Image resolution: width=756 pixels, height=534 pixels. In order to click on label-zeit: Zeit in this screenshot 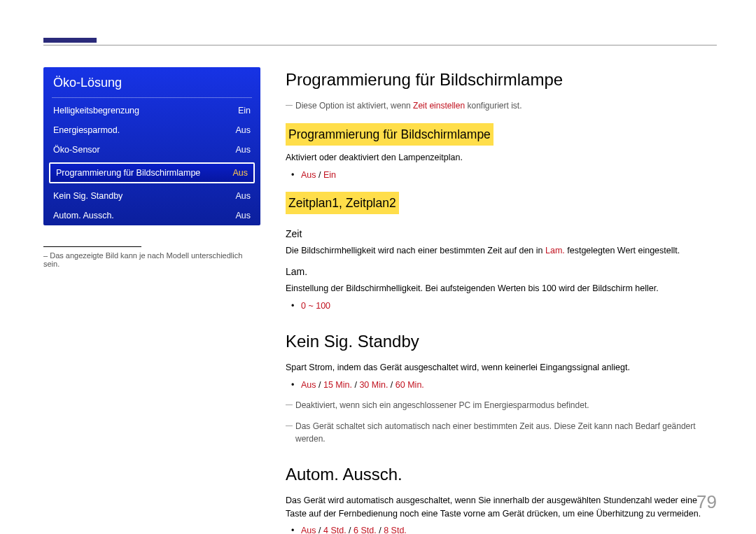, I will do `click(501, 234)`.